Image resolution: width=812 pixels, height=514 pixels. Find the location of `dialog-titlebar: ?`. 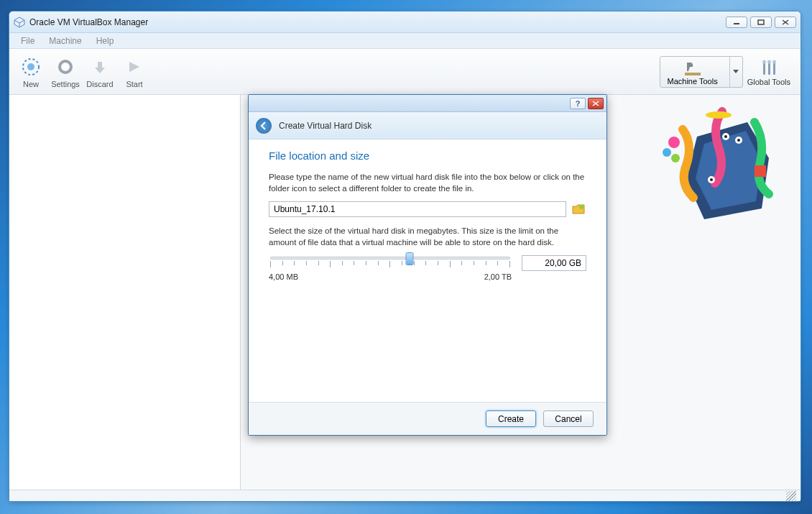

dialog-titlebar: ? is located at coordinates (428, 104).